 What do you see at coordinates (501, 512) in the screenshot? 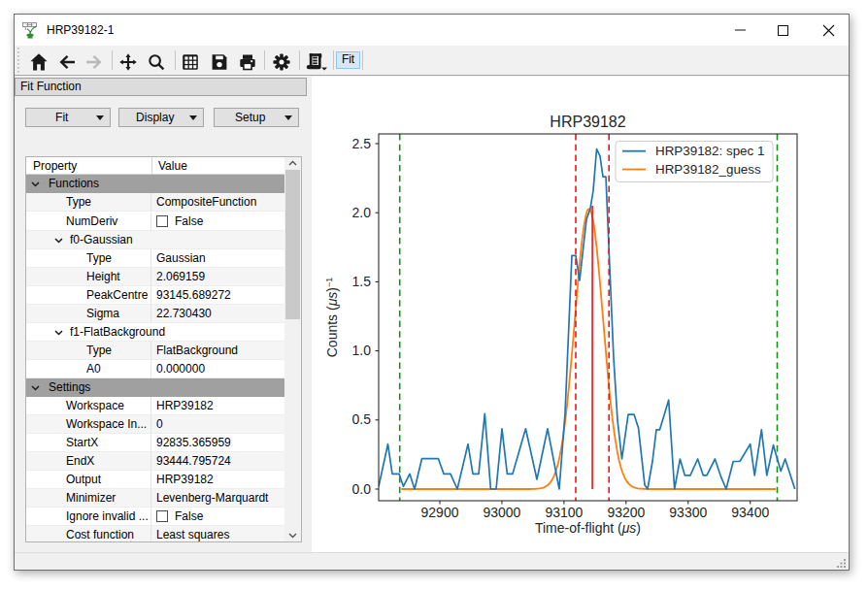
I see `svg-text: 93000` at bounding box center [501, 512].